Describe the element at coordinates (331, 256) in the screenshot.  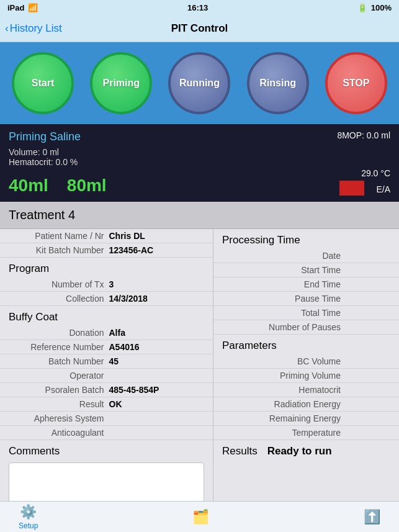
I see `date-label: Date` at that location.